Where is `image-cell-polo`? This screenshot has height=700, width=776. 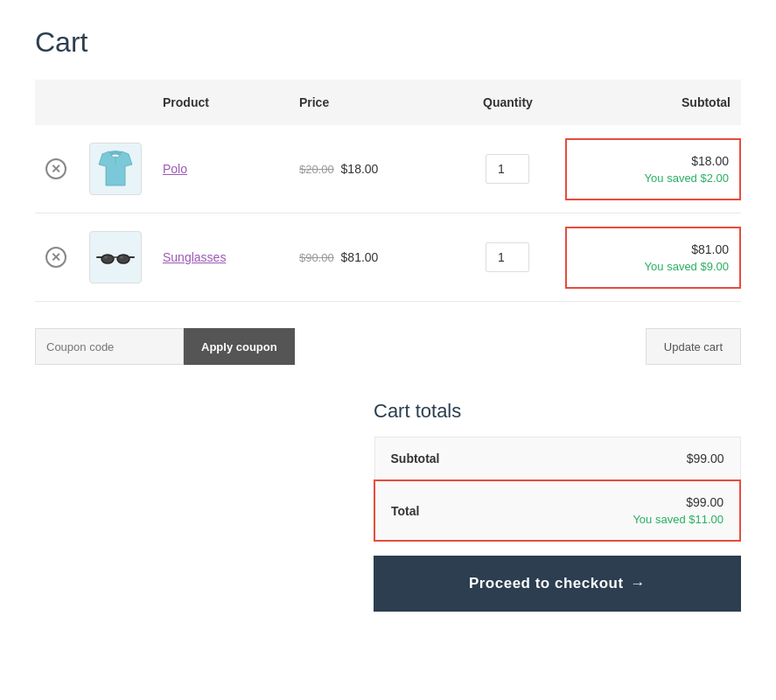 image-cell-polo is located at coordinates (115, 170).